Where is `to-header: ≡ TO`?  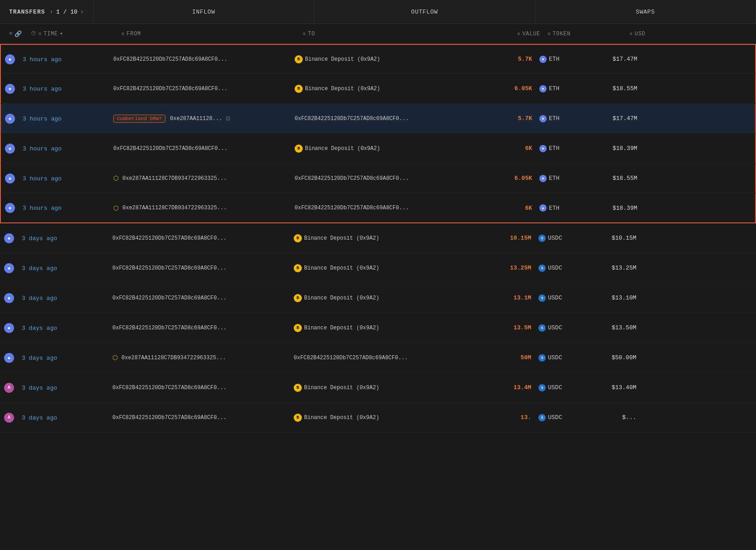
to-header: ≡ TO is located at coordinates (385, 34).